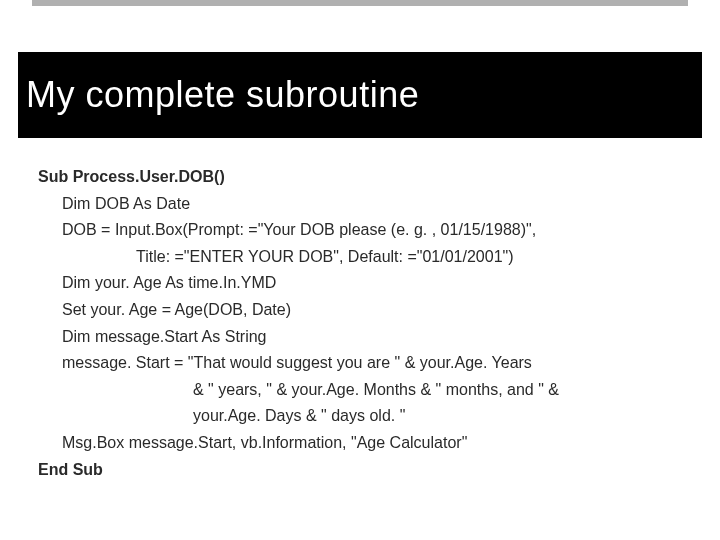 Image resolution: width=720 pixels, height=540 pixels. I want to click on code-line: message. Start = "That would suggest you…, so click(364, 363).